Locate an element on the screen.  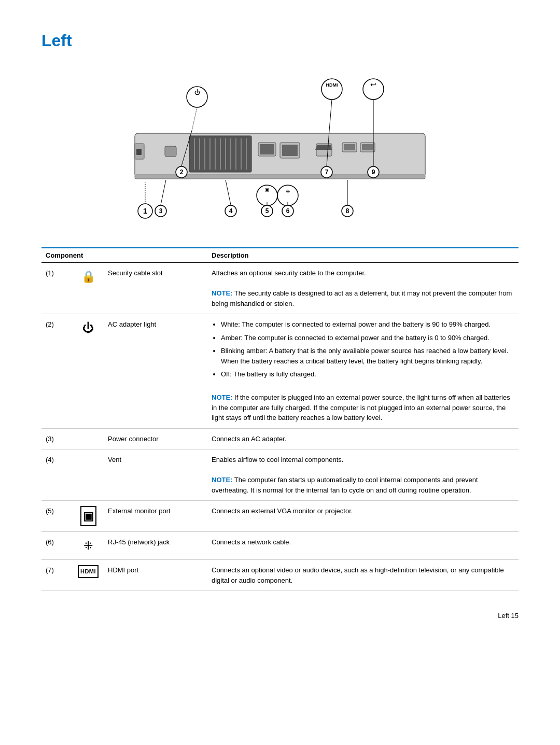
svg-text: 2 is located at coordinates (181, 172).